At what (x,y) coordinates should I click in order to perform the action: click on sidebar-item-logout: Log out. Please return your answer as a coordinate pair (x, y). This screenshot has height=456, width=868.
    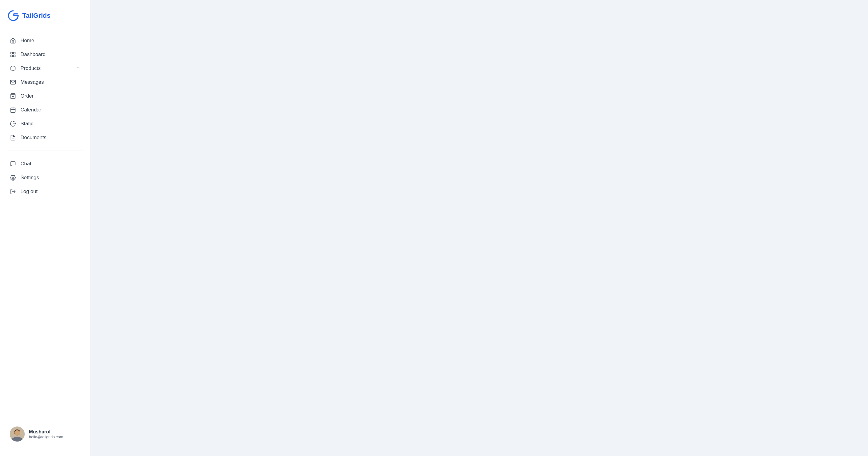
    Looking at the image, I should click on (45, 191).